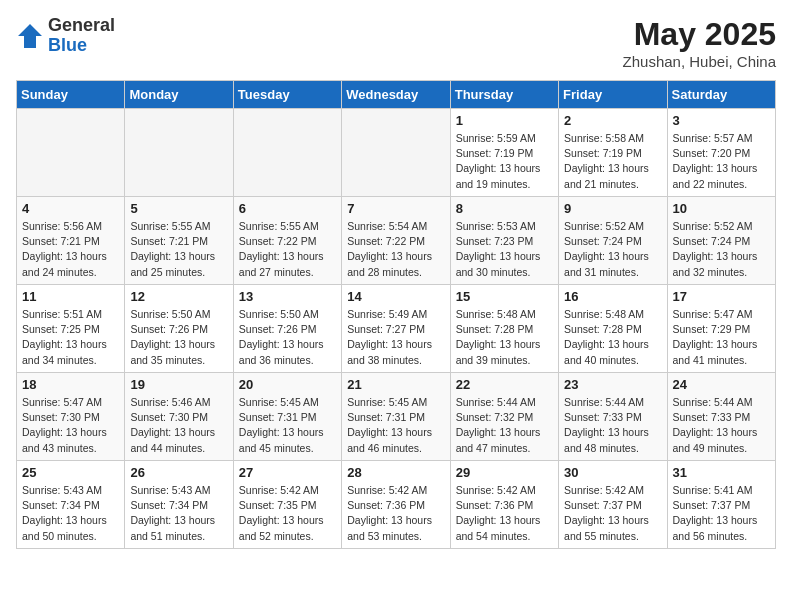 The image size is (792, 612). What do you see at coordinates (70, 338) in the screenshot?
I see `day-detail: Sunrise: 5:51 AMSunset: 7:25 PMDaylight:…` at bounding box center [70, 338].